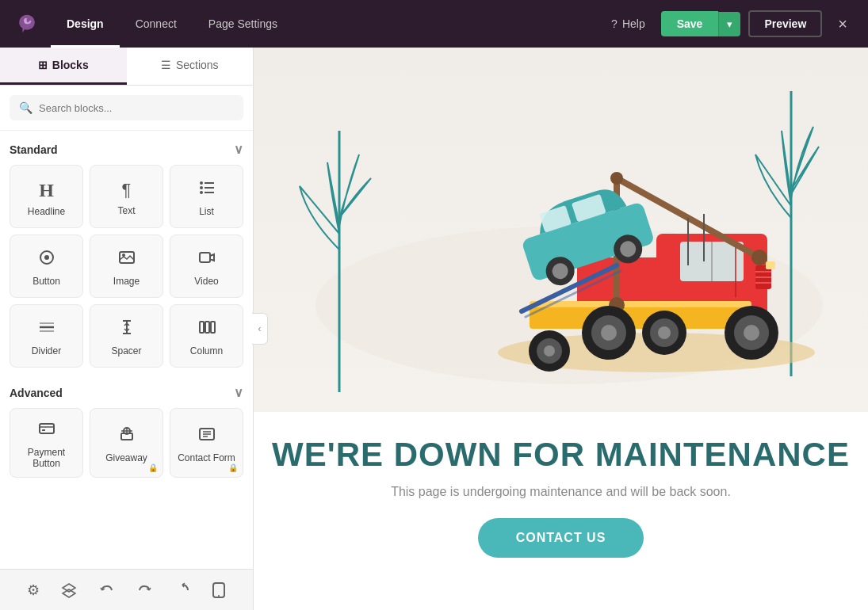 The height and width of the screenshot is (610, 868). Describe the element at coordinates (127, 260) in the screenshot. I see `image-icon` at that location.